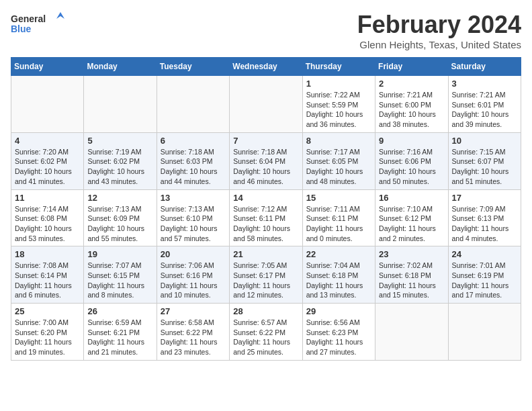 The height and width of the screenshot is (411, 532). I want to click on day-number: 22, so click(339, 254).